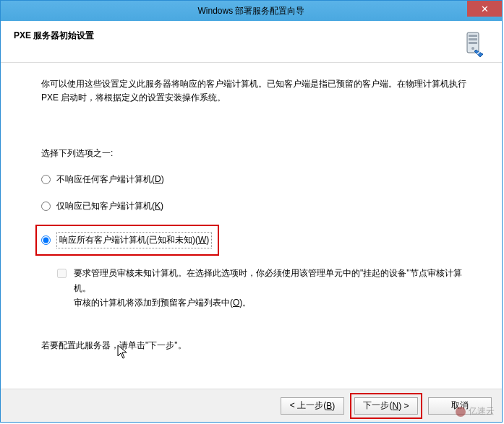 The width and height of the screenshot is (504, 424). Describe the element at coordinates (257, 179) in the screenshot. I see `radio-option-no-response: 不响应任何客户端计算机(D)` at that location.